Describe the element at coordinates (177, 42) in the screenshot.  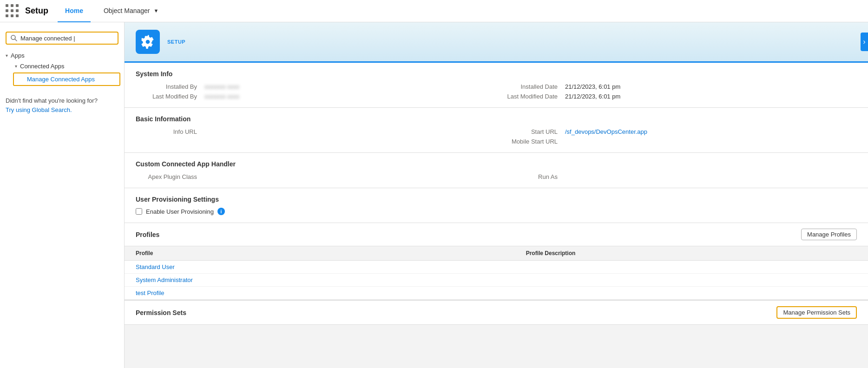
I see `setup-label: SETUP` at that location.